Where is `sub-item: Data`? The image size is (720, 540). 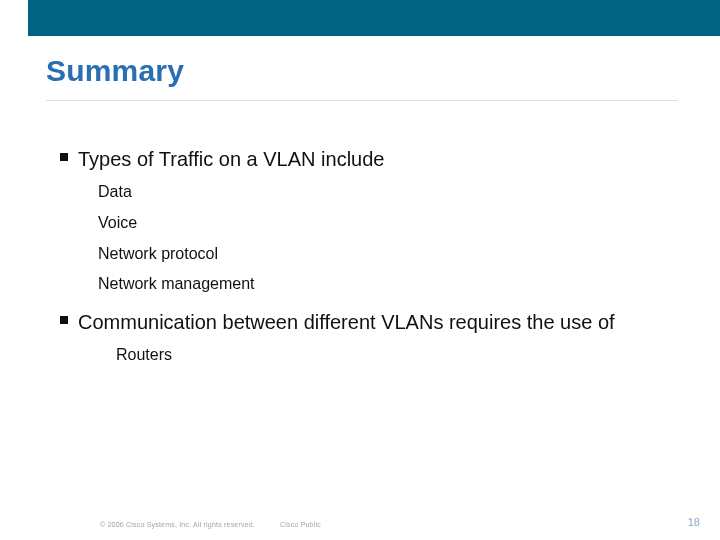
sub-item: Data is located at coordinates (379, 192).